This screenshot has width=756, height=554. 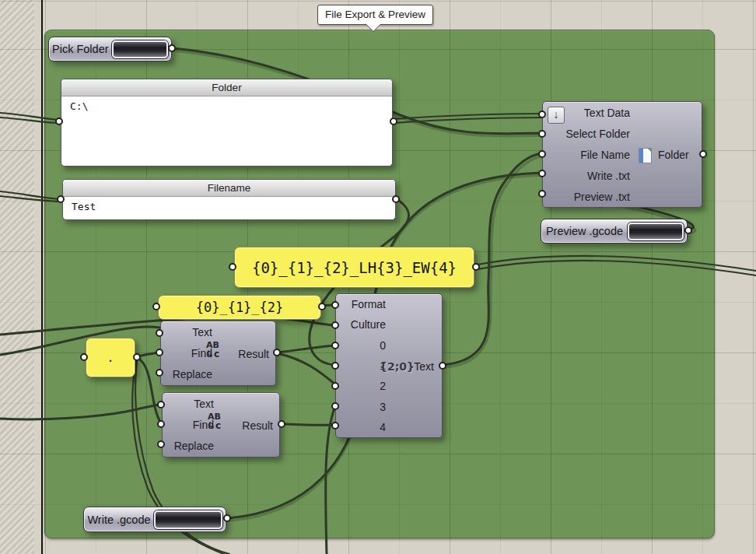 What do you see at coordinates (110, 49) in the screenshot?
I see `pick-folder-button: Pick Folder` at bounding box center [110, 49].